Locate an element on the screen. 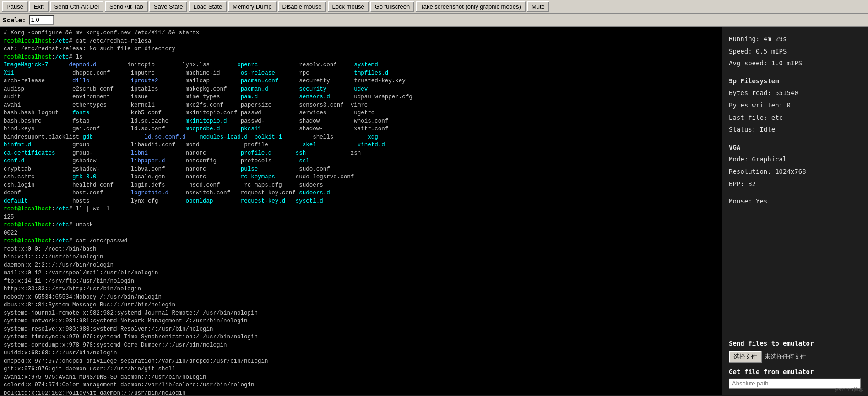 This screenshot has width=868, height=396. watermark: @51CTO博客 is located at coordinates (849, 390).